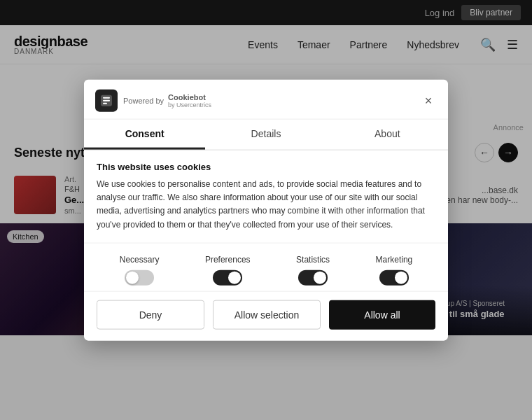 Image resolution: width=532 pixels, height=420 pixels. What do you see at coordinates (320, 277) in the screenshot?
I see `statistics-knob` at bounding box center [320, 277].